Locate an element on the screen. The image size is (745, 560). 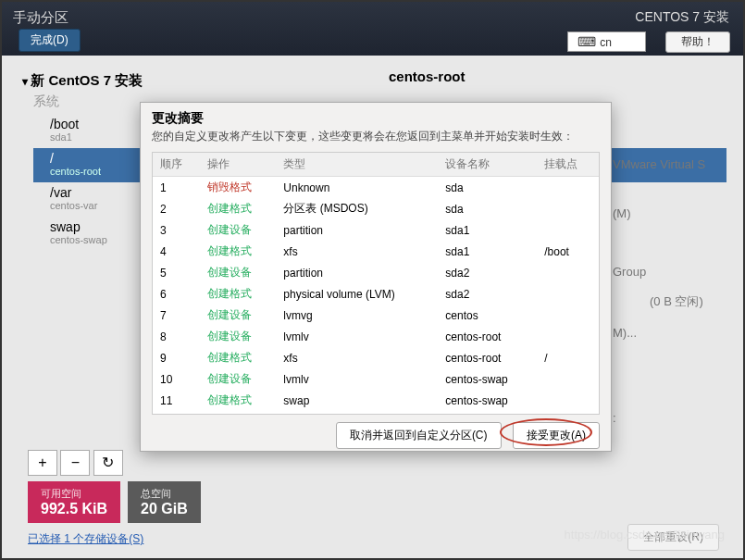
label-colon: : is located at coordinates (615, 418).